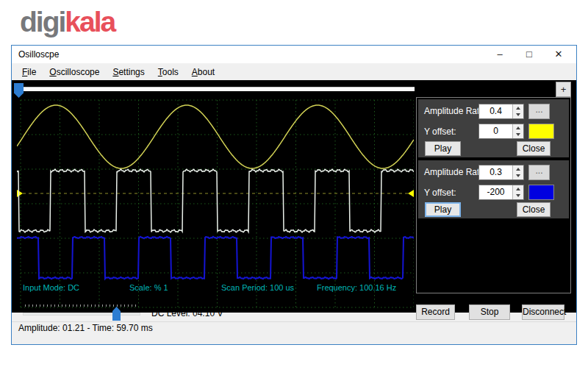  Describe the element at coordinates (29, 72) in the screenshot. I see `menu-file: File` at that location.